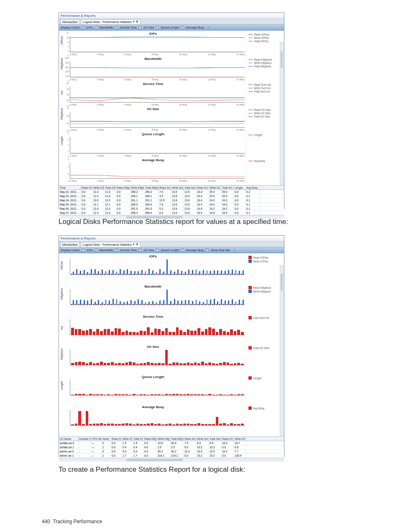 The height and width of the screenshot is (532, 399). I want to click on column-header: Domain Name, so click(84, 439).